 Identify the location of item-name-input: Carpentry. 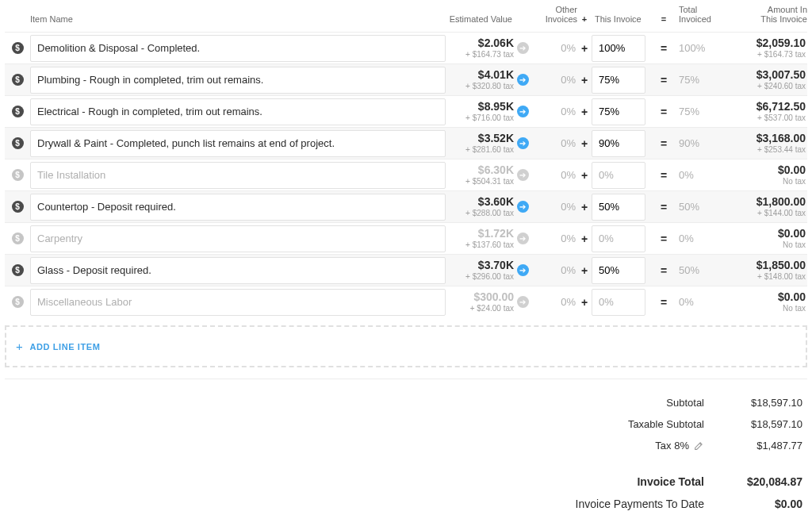
(238, 239).